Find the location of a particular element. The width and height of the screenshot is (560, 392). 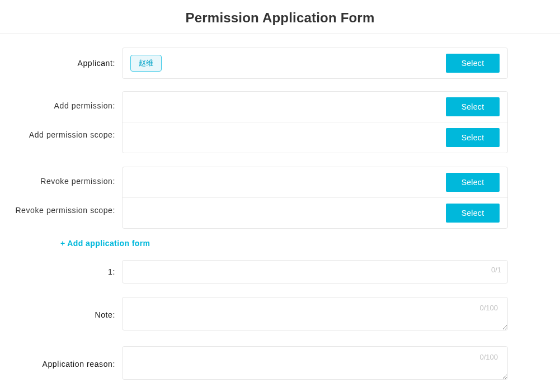

reason-label: Application reason: is located at coordinates (63, 364).